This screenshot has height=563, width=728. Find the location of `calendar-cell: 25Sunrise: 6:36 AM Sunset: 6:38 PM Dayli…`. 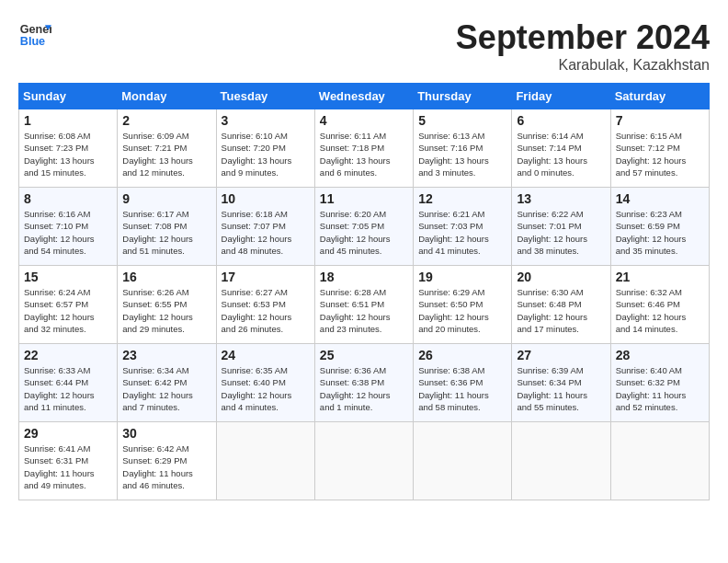

calendar-cell: 25Sunrise: 6:36 AM Sunset: 6:38 PM Dayli… is located at coordinates (364, 383).